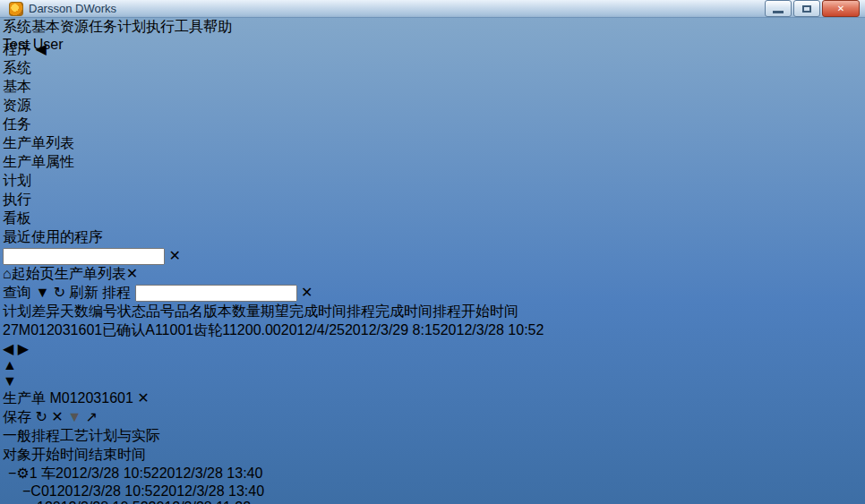 The image size is (865, 504). What do you see at coordinates (431, 349) in the screenshot?
I see `grid-hscrollbar: ◀ ▶` at bounding box center [431, 349].